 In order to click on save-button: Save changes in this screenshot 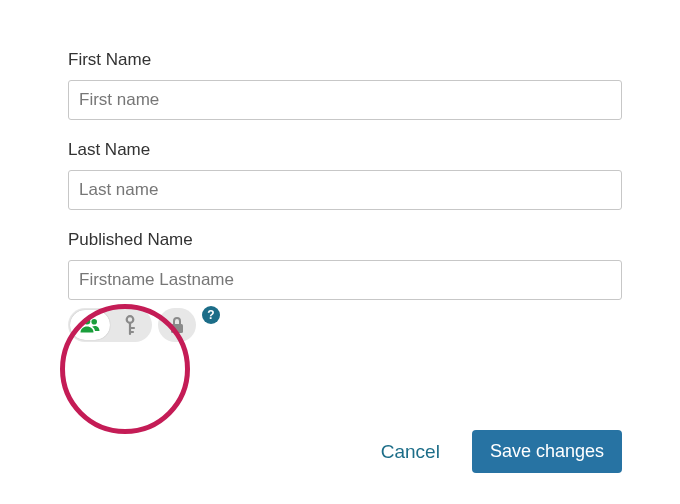, I will do `click(547, 452)`.